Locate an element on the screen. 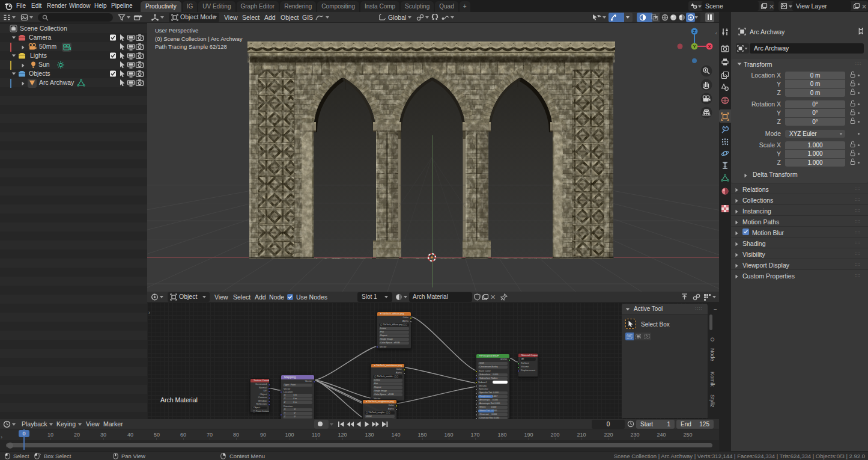 This screenshot has height=460, width=868. svg-text: User Perspective is located at coordinates (177, 30).